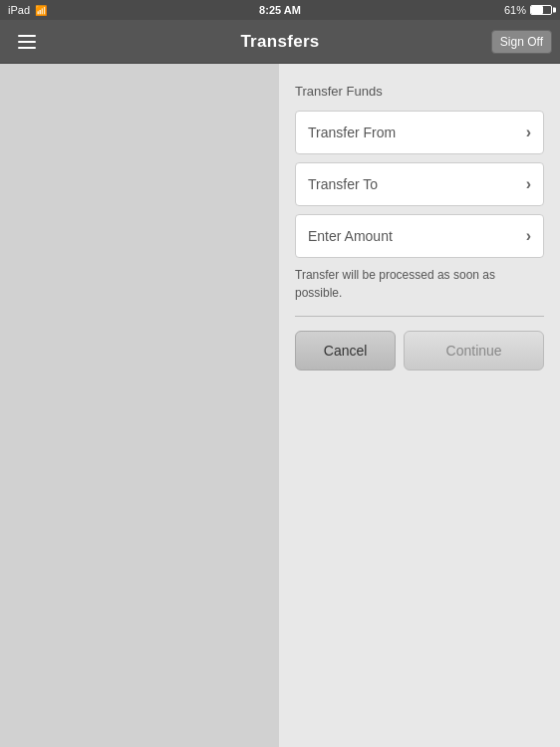  What do you see at coordinates (420, 92) in the screenshot?
I see `section-title: Transfer Funds` at bounding box center [420, 92].